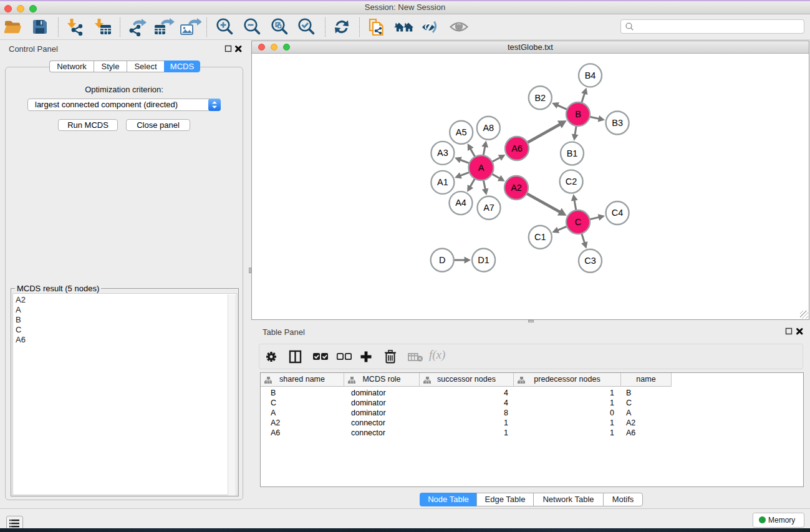 The height and width of the screenshot is (532, 810). Describe the element at coordinates (617, 213) in the screenshot. I see `svg-text: C4` at that location.